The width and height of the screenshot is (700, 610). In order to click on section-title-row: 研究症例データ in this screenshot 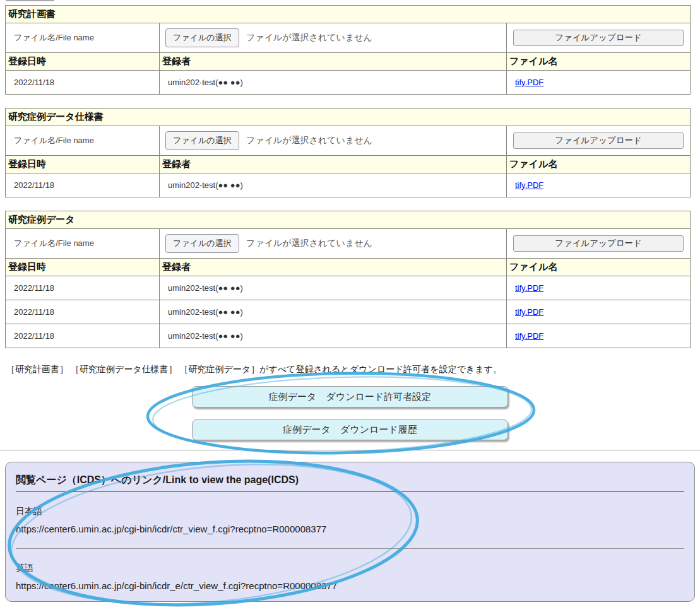, I will do `click(348, 220)`.